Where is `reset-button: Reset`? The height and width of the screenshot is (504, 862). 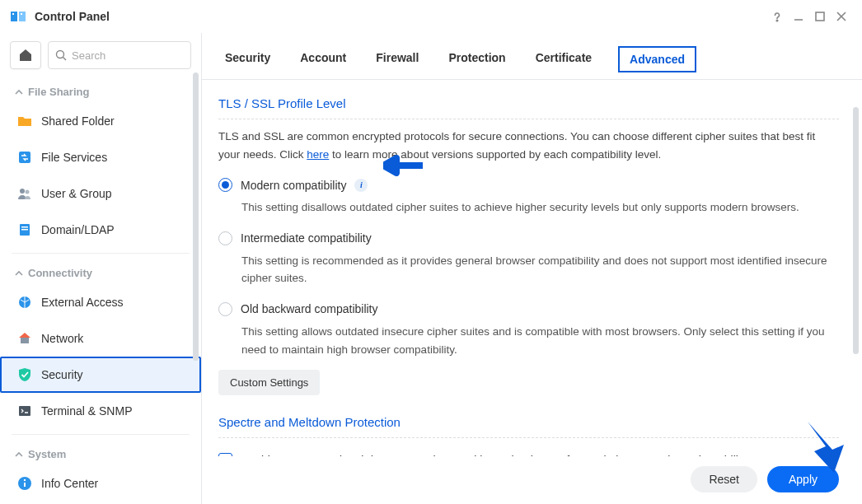 reset-button: Reset is located at coordinates (724, 479).